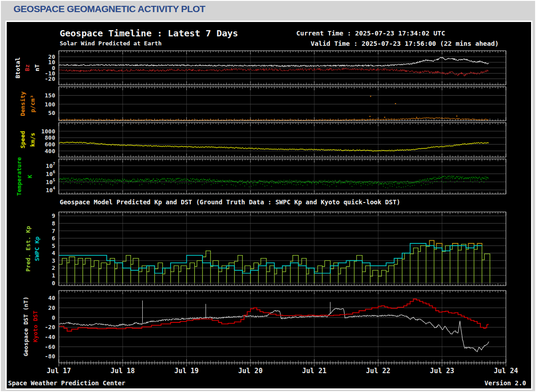 This screenshot has width=536, height=392. I want to click on y-tick-label-kp: 0, so click(53, 283).